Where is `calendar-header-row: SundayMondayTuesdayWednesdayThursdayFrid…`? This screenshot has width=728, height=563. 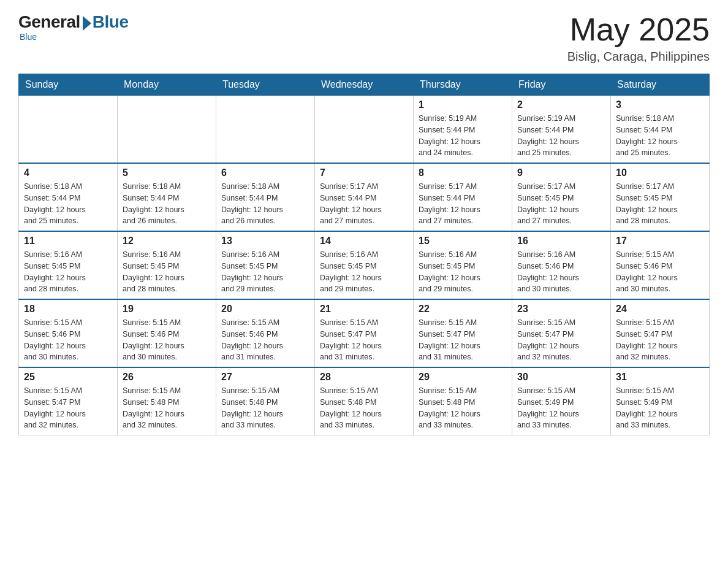 calendar-header-row: SundayMondayTuesdayWednesdayThursdayFrid… is located at coordinates (364, 85).